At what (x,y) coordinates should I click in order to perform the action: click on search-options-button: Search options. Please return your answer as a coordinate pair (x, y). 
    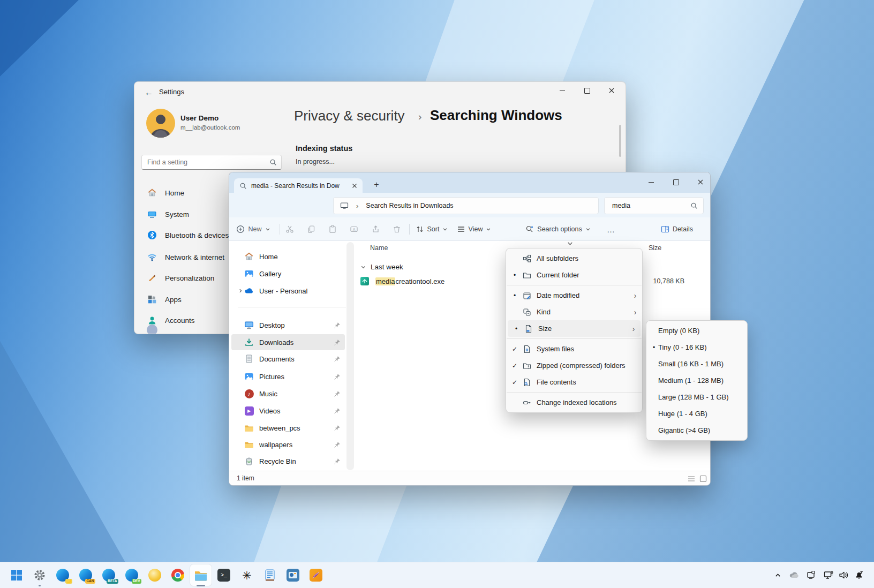
    Looking at the image, I should click on (558, 229).